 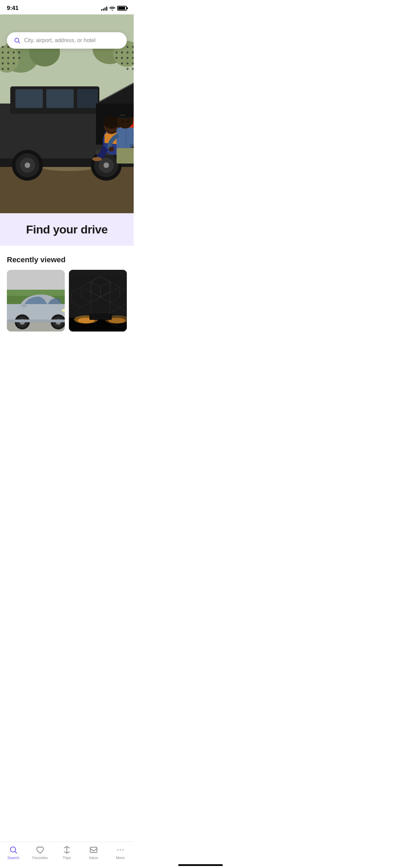 What do you see at coordinates (122, 8) in the screenshot?
I see `battery-icon` at bounding box center [122, 8].